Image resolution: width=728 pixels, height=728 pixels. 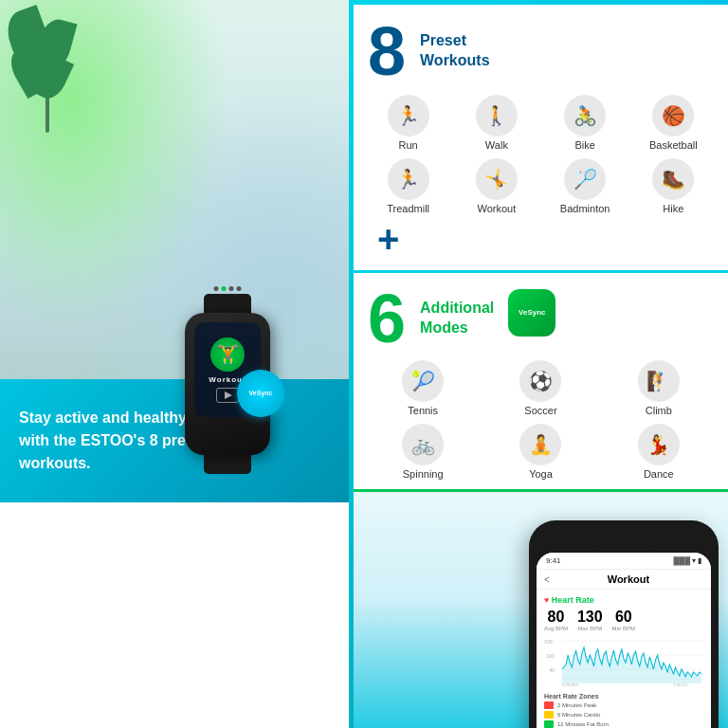 I want to click on band-top-strap, so click(x=228, y=303).